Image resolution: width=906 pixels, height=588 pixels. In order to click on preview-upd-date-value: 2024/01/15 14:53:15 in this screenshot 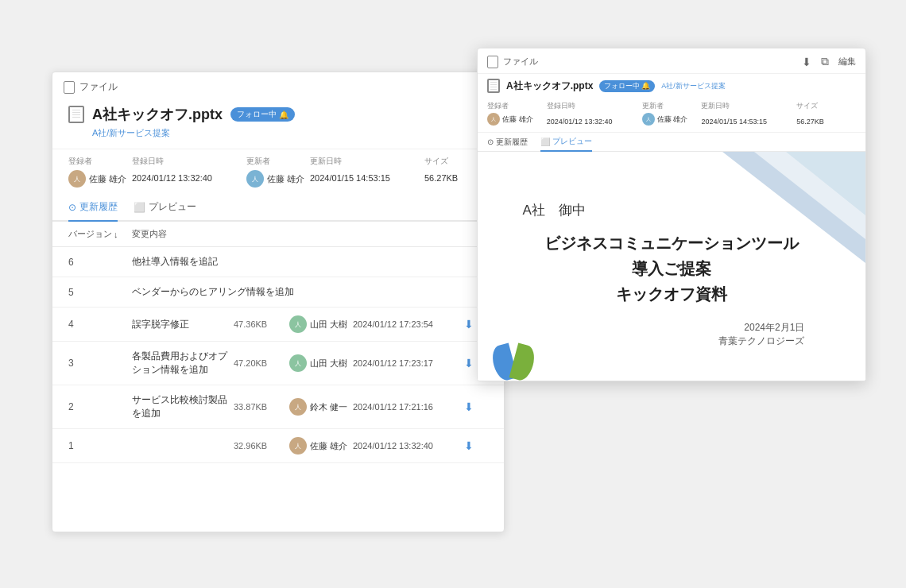, I will do `click(734, 122)`.